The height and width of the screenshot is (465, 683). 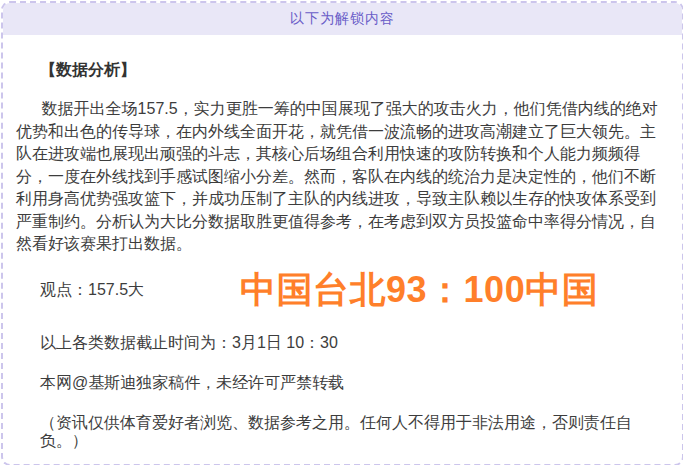 What do you see at coordinates (419, 290) in the screenshot?
I see `final-score-overlay: 中国台北93：100中国` at bounding box center [419, 290].